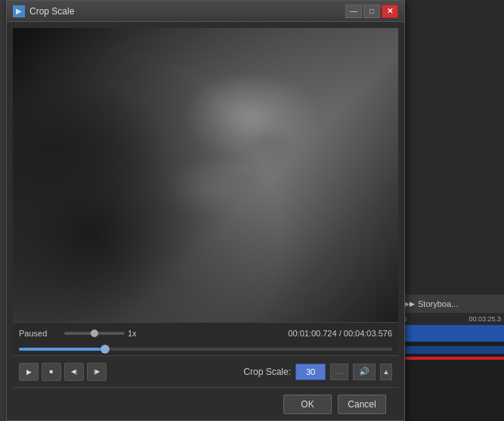 This screenshot has width=504, height=421. What do you see at coordinates (206, 333) in the screenshot?
I see `status-bar: Paused 1x 00:01:00.724 / 00:04:03.576` at bounding box center [206, 333].